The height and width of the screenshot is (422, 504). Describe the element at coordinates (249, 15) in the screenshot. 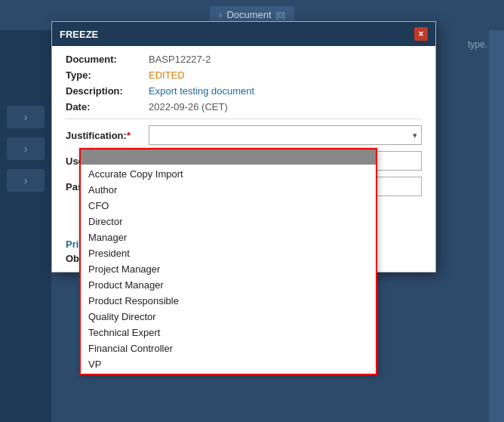

I see `tab-label: Document` at that location.